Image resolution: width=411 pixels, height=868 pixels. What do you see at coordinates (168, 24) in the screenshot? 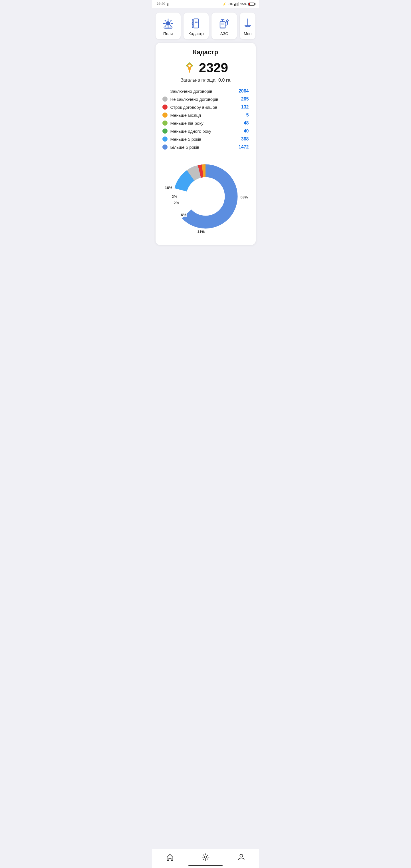
I see `sun-icon` at bounding box center [168, 24].